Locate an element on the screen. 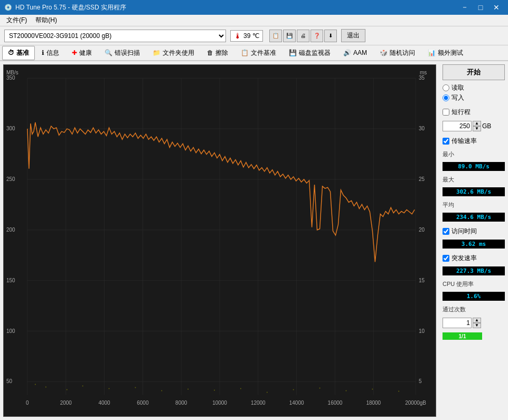  pass-spin-down: ▼ is located at coordinates (477, 326).